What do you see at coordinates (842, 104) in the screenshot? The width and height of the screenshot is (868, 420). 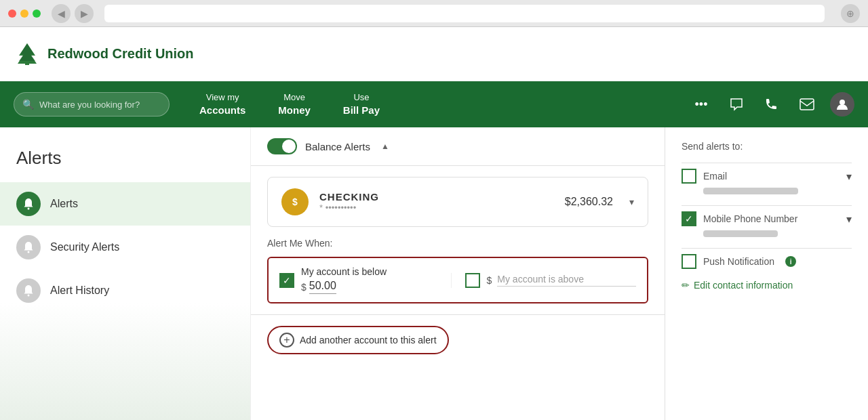 I see `nav-user-icon` at bounding box center [842, 104].